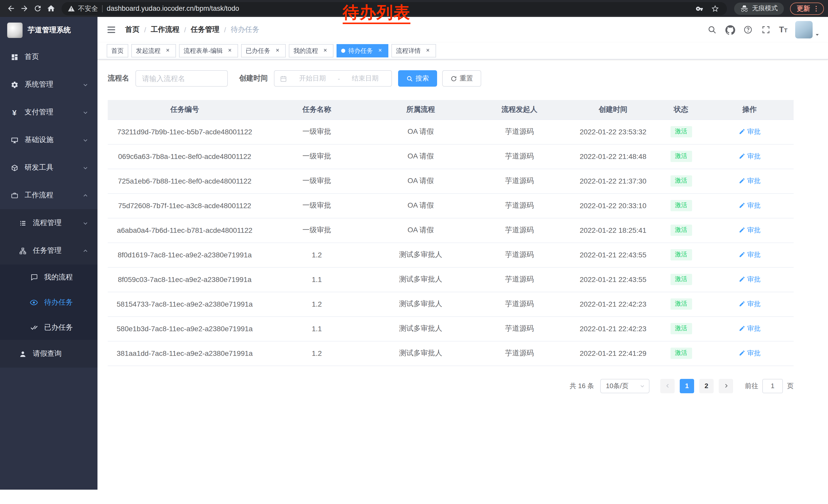 This screenshot has height=504, width=828. What do you see at coordinates (49, 327) in the screenshot?
I see `sidebar-item-done-tasks: 已办任务` at bounding box center [49, 327].